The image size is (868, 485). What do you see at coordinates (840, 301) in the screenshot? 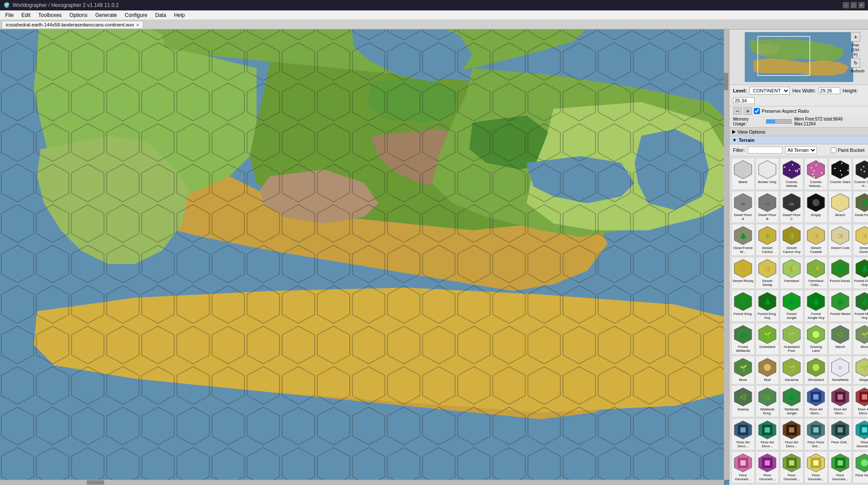
I see `terrain-image-28: 🌲` at bounding box center [840, 301].